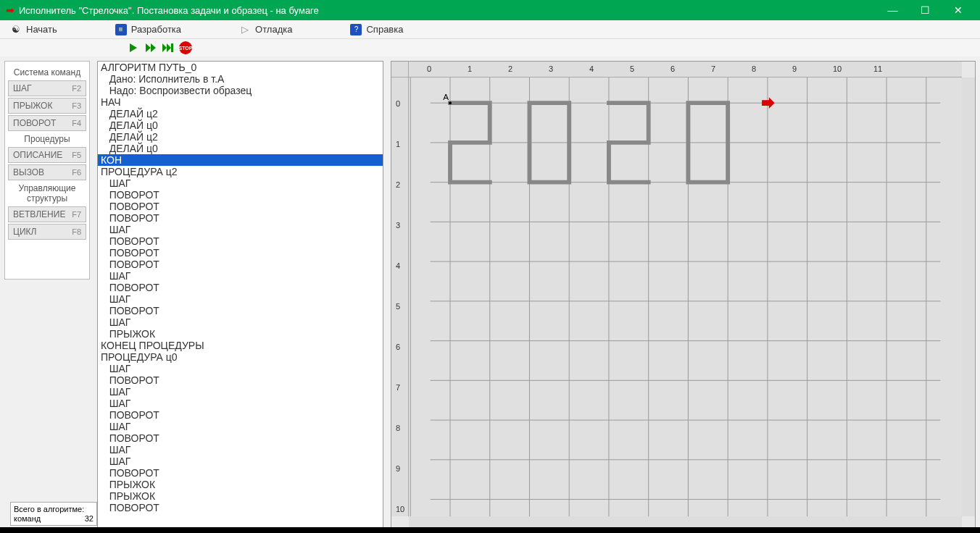  Describe the element at coordinates (686, 70) in the screenshot. I see `ruler-top: 01234567891011` at that location.